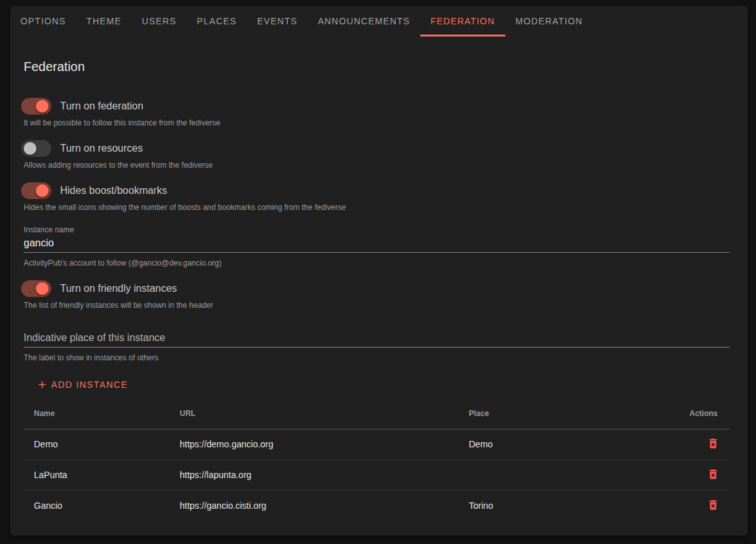  I want to click on hide-boost-toggle-label: Hides boost/bookmarks, so click(114, 191).